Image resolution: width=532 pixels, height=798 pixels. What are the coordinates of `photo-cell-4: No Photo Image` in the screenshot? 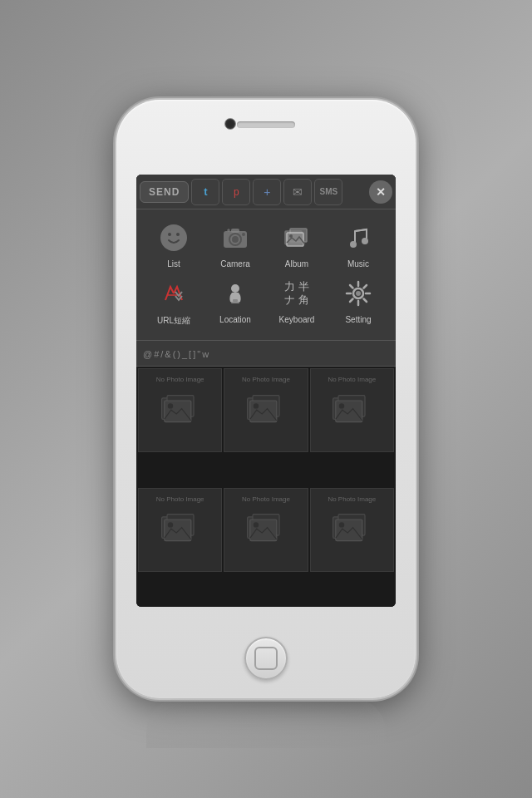 It's located at (180, 530).